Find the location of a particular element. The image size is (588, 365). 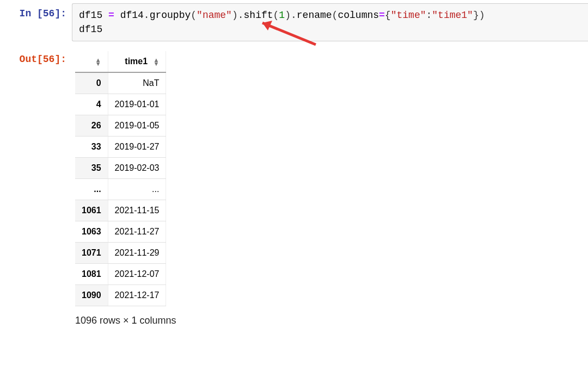

row-index: 0 is located at coordinates (91, 83).